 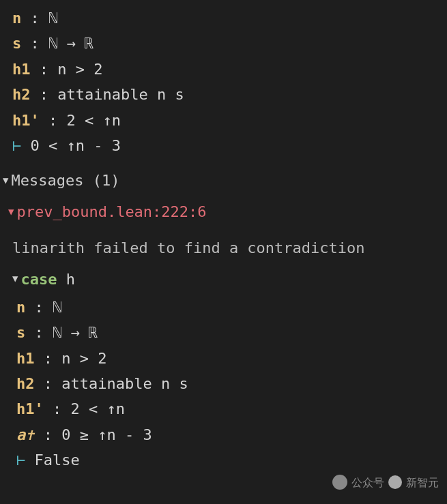 What do you see at coordinates (224, 180) in the screenshot?
I see `messages-header: ▼ Messages (1)` at bounding box center [224, 180].